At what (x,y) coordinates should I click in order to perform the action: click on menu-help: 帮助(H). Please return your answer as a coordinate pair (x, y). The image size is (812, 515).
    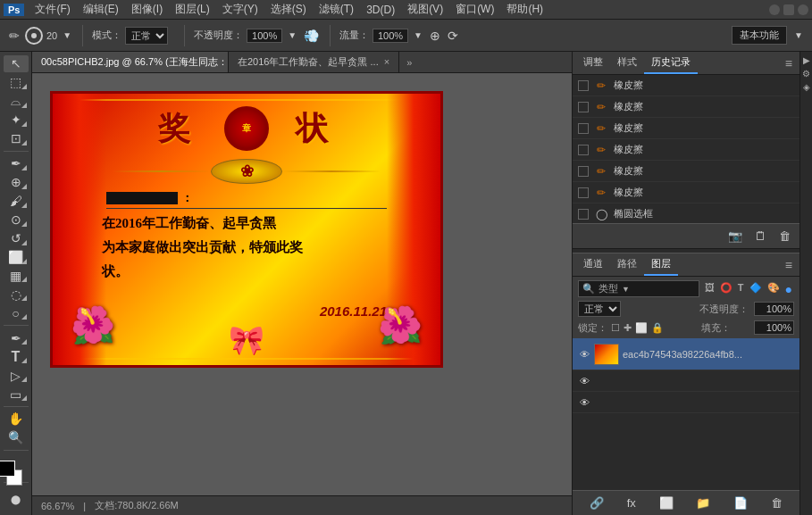
    Looking at the image, I should click on (525, 9).